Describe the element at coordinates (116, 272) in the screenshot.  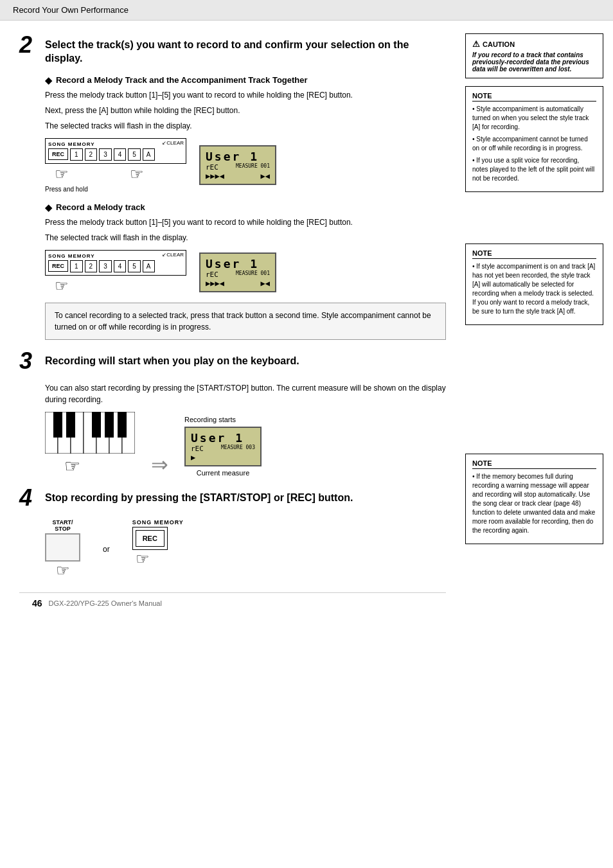
I see `song-memory-diagram-2: SONG MEMORY REC 1 2 3 4 5 A ↙CLEAR` at that location.